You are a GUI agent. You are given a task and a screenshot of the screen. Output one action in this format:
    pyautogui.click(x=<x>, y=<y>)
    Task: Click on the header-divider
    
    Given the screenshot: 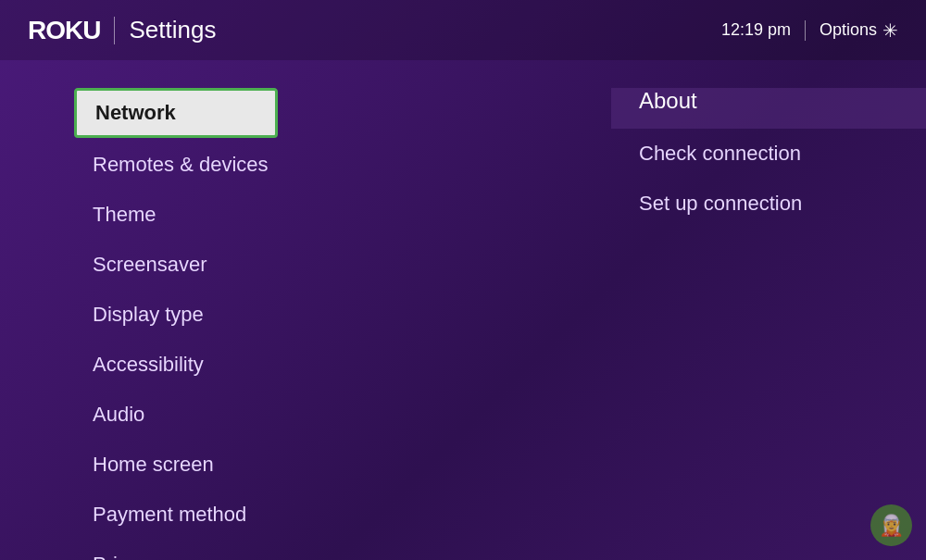 What is the action you would take?
    pyautogui.click(x=115, y=31)
    